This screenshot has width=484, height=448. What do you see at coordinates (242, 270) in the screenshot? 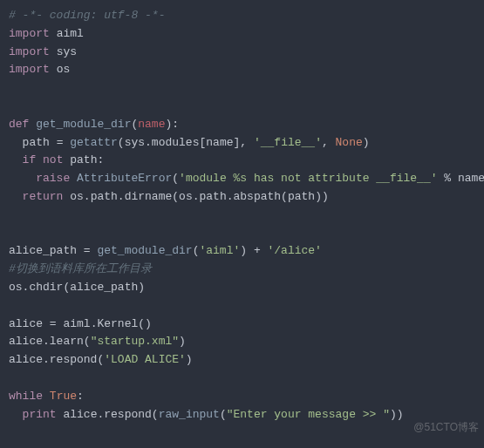
I see `code-line: #切换到语料库所在工作目录` at bounding box center [242, 270].